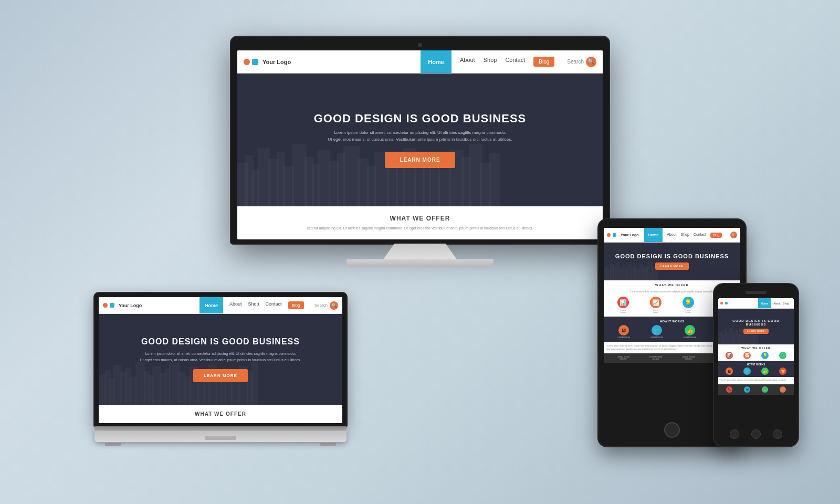 The height and width of the screenshot is (504, 840). Describe the element at coordinates (515, 62) in the screenshot. I see `nav-contact-link: Contact` at that location.